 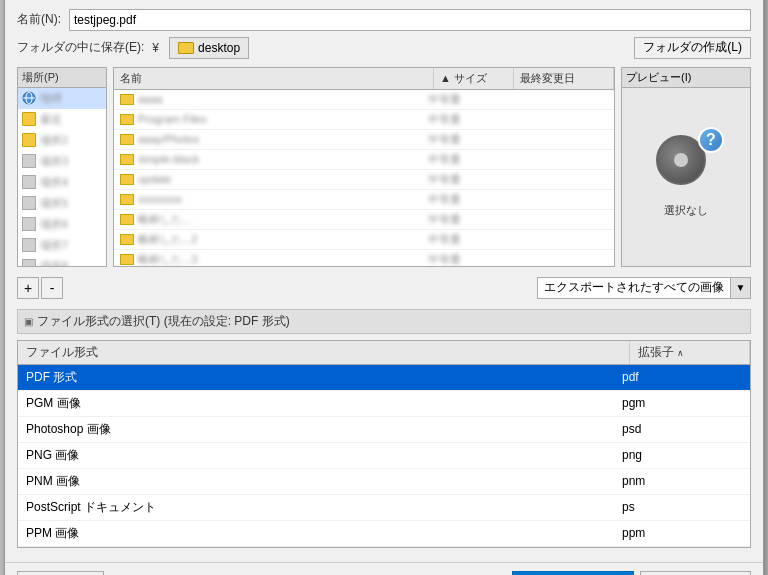 What do you see at coordinates (364, 100) in the screenshot?
I see `file-row: aaaa 中等量` at bounding box center [364, 100].